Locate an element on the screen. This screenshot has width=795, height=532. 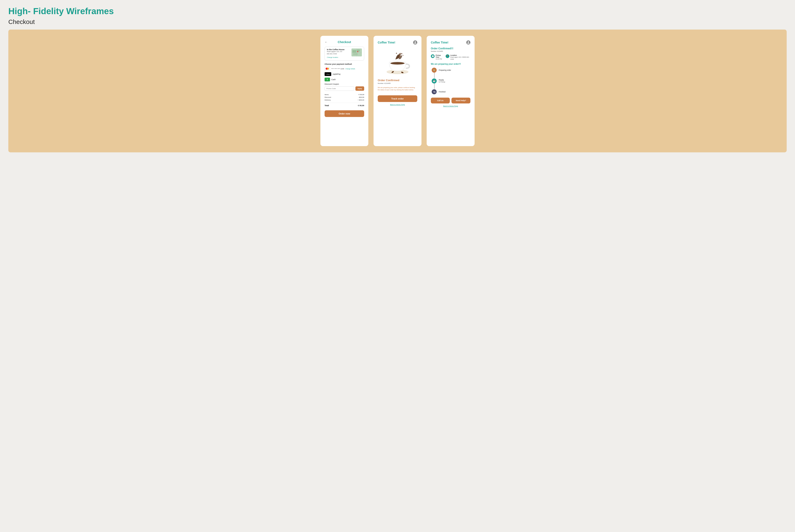
total-row: Total € 99,99 is located at coordinates (344, 106).